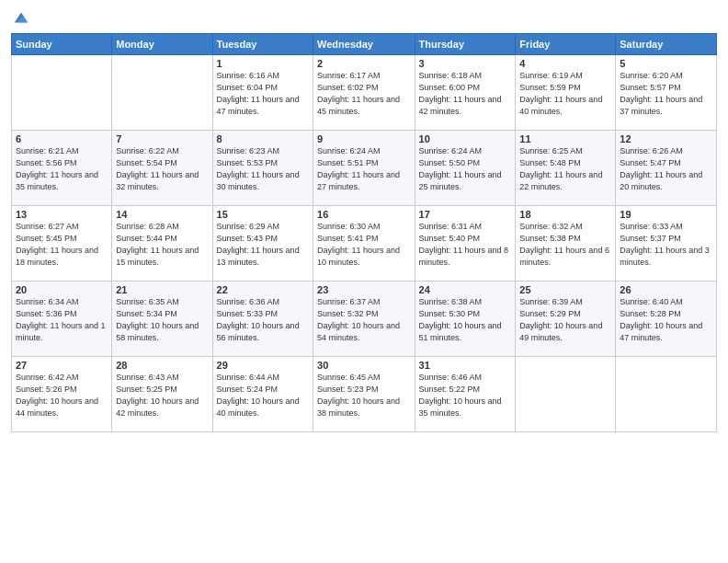 The width and height of the screenshot is (728, 563). I want to click on day-number: 27, so click(62, 365).